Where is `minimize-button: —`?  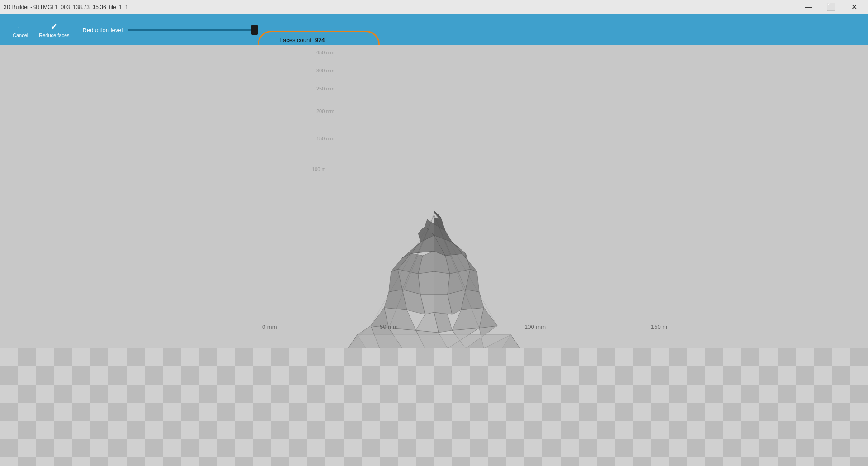
minimize-button: — is located at coordinates (809, 7).